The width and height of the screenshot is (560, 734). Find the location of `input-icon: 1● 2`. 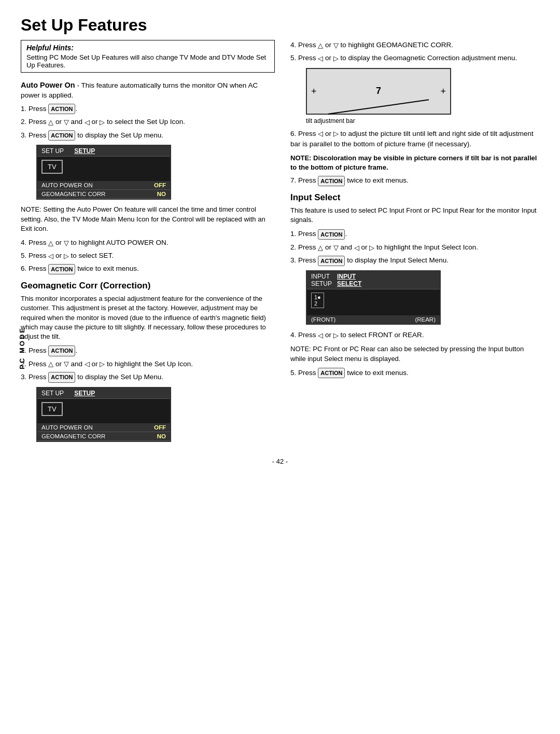

input-icon: 1● 2 is located at coordinates (317, 300).